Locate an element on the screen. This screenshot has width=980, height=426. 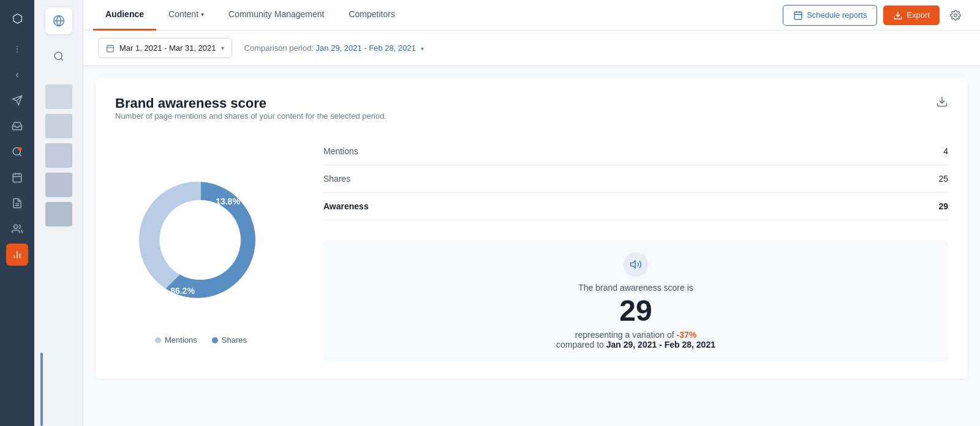
logo-icon: ⬡ is located at coordinates (17, 18).